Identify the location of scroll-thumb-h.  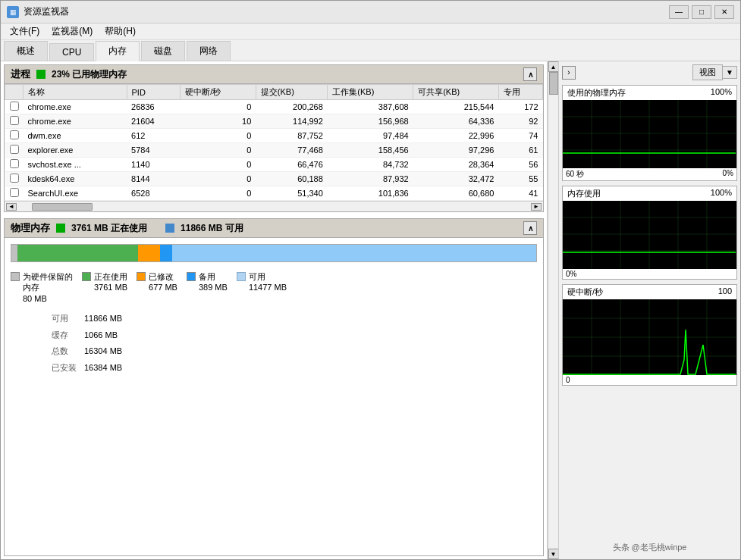
(62, 207).